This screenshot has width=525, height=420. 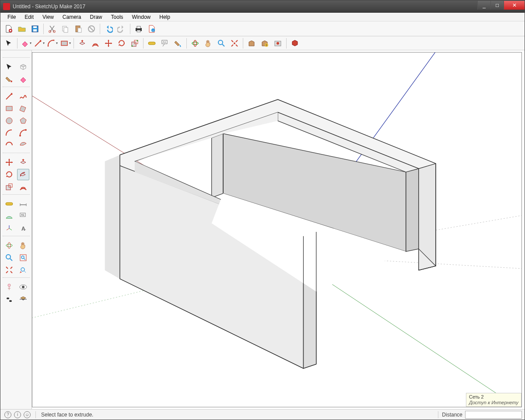 I want to click on circle-icon, so click(x=9, y=121).